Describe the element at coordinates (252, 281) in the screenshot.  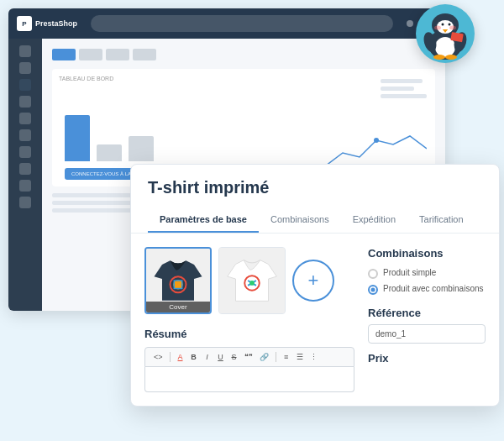
I see `tshirt-white-svg` at that location.